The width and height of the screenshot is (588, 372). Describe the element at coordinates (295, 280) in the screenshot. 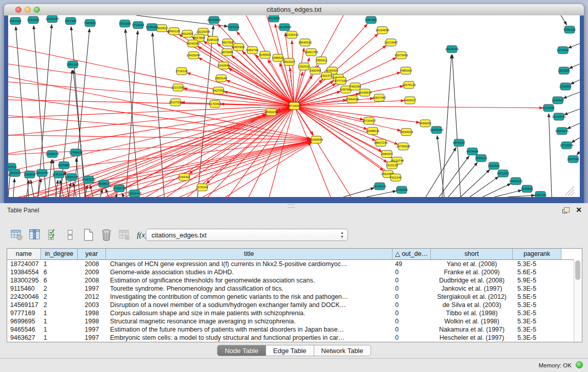

I see `table-row: 1830029562008Estimation of significance …` at that location.